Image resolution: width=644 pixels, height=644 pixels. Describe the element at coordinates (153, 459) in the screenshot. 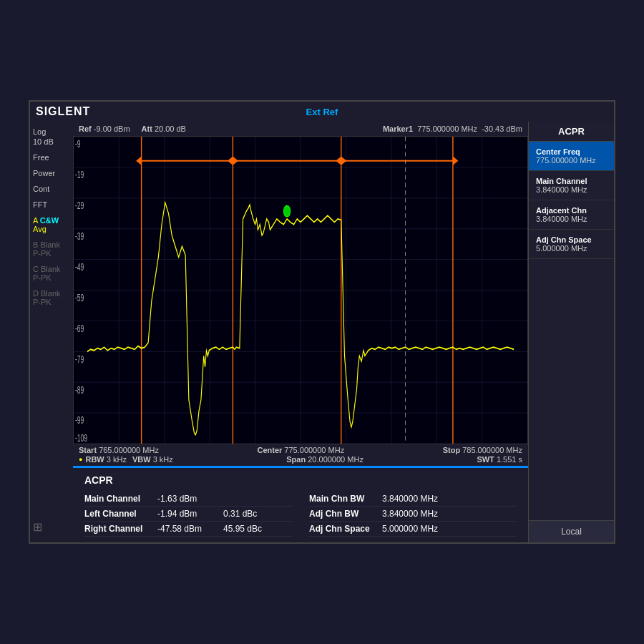

I see `vbw-label: VBW 3 kHz` at that location.